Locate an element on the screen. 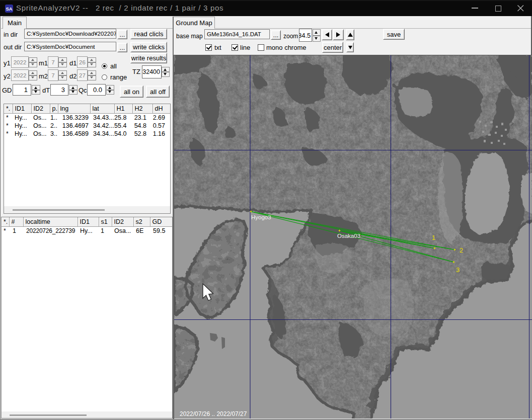  svg-text: Hyogo3 is located at coordinates (261, 217).